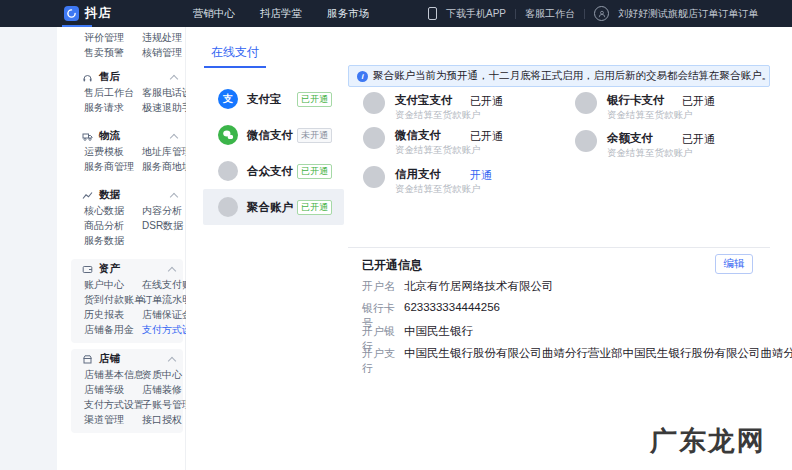 The width and height of the screenshot is (792, 470). Describe the element at coordinates (88, 14) in the screenshot. I see `brand-logo: 抖店` at that location.